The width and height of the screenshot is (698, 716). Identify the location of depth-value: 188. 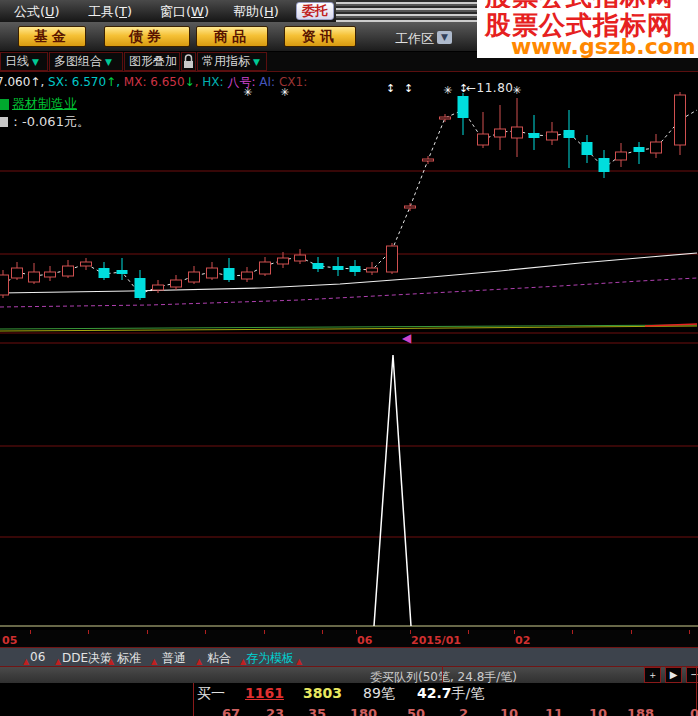
(640, 711).